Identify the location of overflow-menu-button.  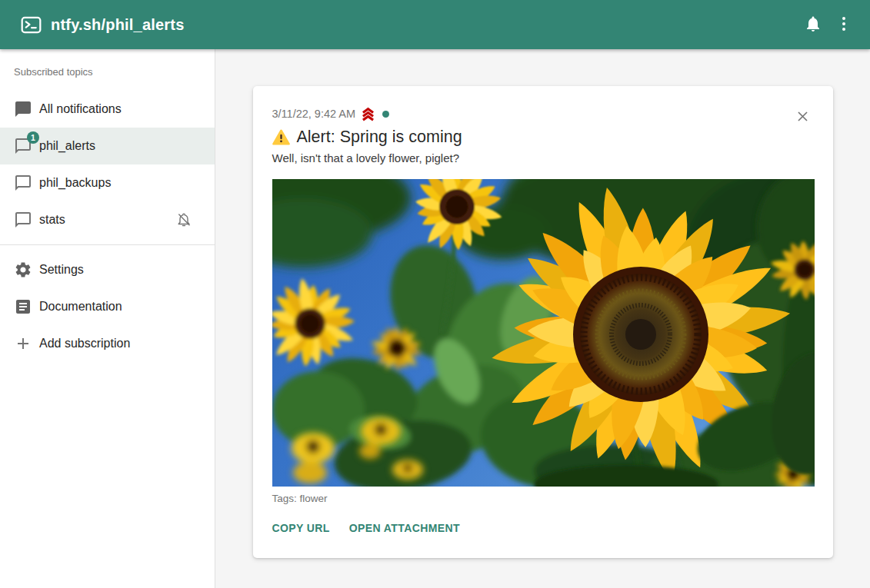
(844, 25).